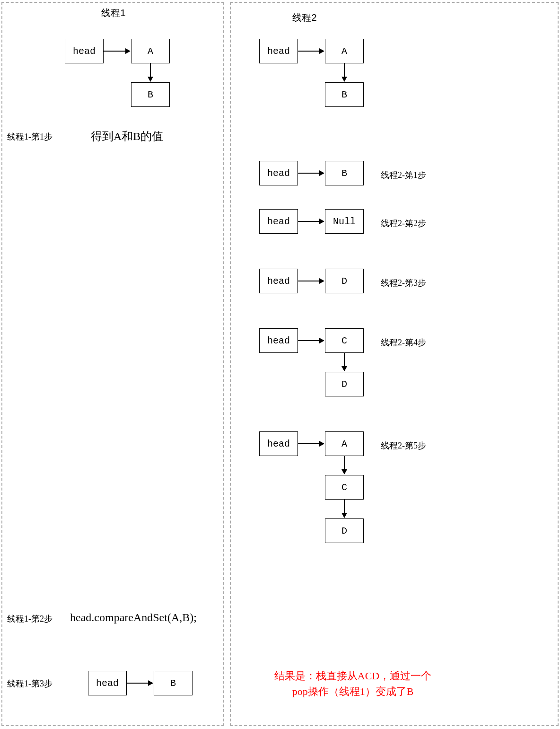 Image resolution: width=560 pixels, height=729 pixels. What do you see at coordinates (127, 136) in the screenshot?
I see `l-step1-text: 得到A和B的值` at bounding box center [127, 136].